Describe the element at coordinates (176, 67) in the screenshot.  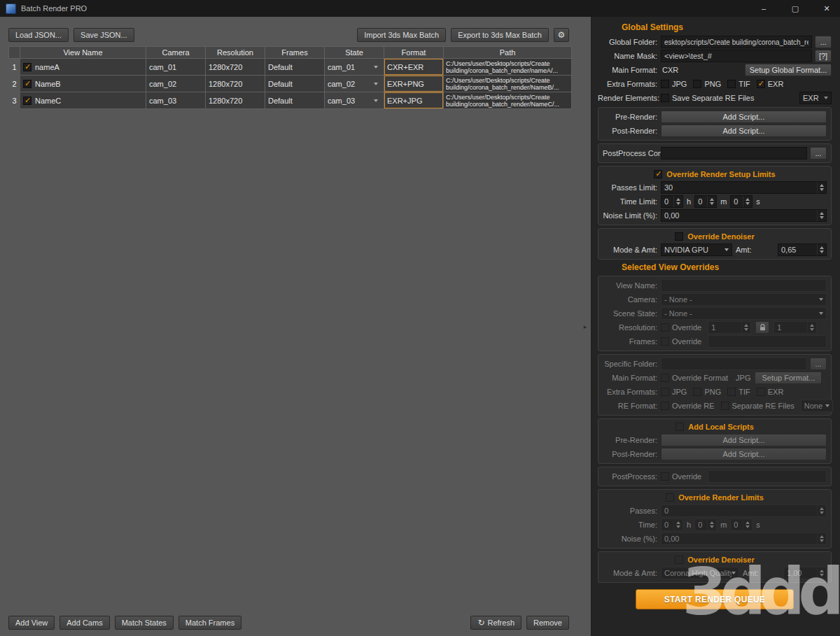
I see `cell-camera: cam_01` at that location.